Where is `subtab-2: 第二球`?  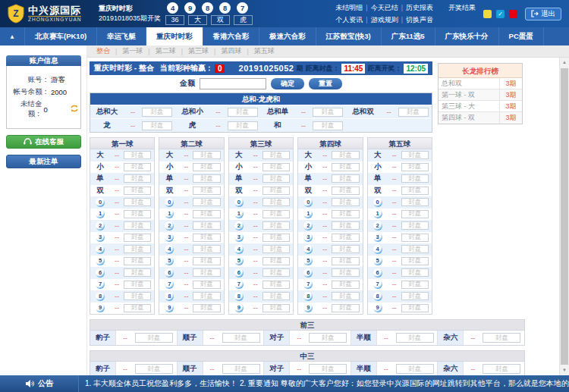 subtab-2: 第二球 is located at coordinates (165, 52).